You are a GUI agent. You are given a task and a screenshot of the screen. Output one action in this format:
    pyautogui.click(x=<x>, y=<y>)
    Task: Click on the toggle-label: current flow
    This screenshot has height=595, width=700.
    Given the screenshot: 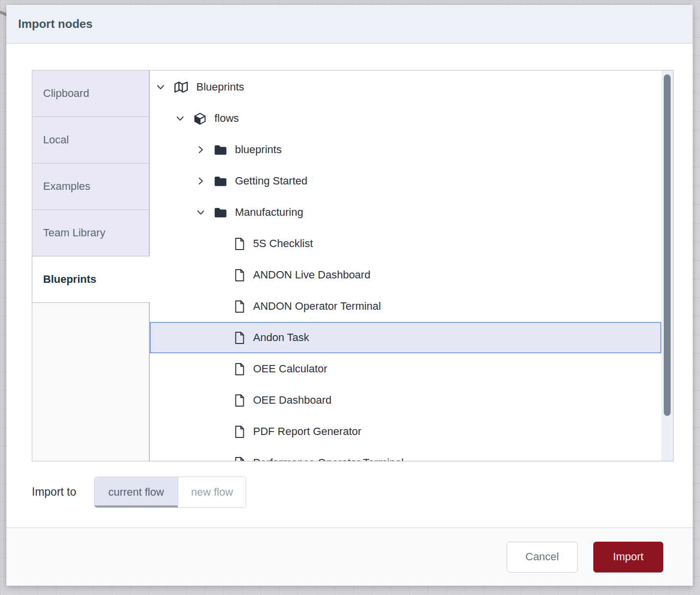 What is the action you would take?
    pyautogui.click(x=136, y=492)
    